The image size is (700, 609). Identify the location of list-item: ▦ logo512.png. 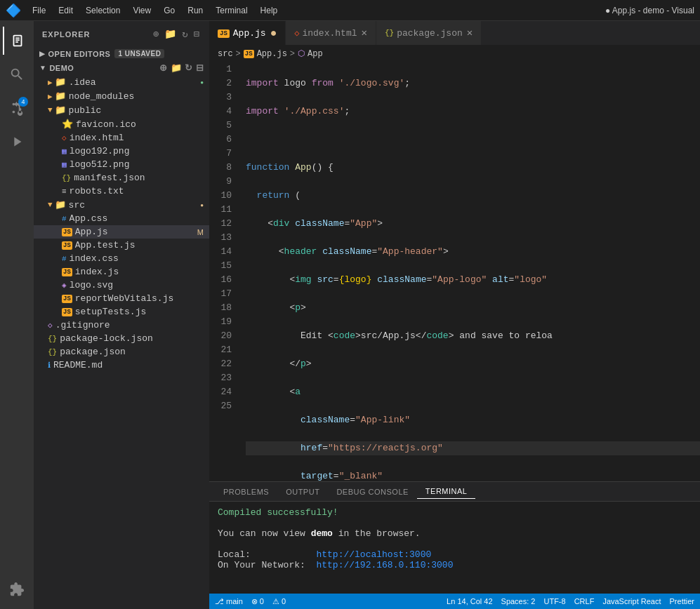
(121, 164).